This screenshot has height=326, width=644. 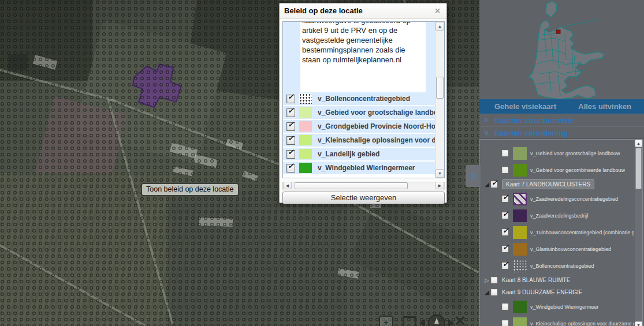 I want to click on legend-group-kaart9: ◢ ✓ Kaart 9 DUURZAME ENERGIE, so click(x=557, y=292).